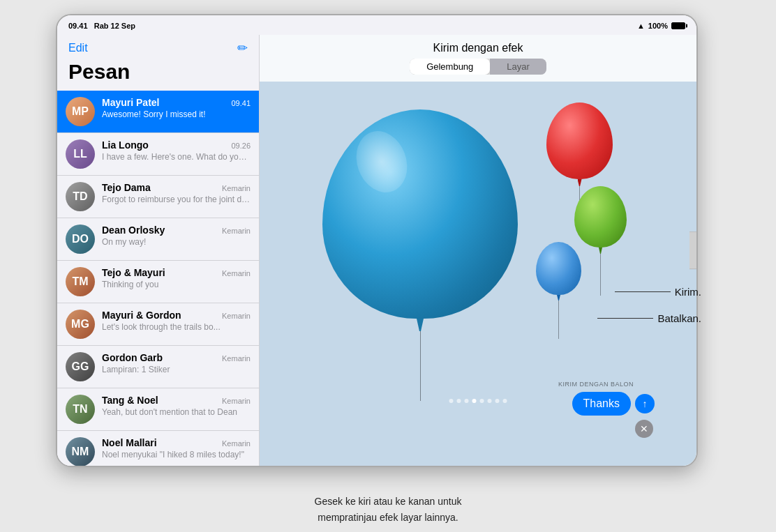 The height and width of the screenshot is (532, 776). Describe the element at coordinates (80, 324) in the screenshot. I see `avatar-mayuri-gordon: MG` at that location.